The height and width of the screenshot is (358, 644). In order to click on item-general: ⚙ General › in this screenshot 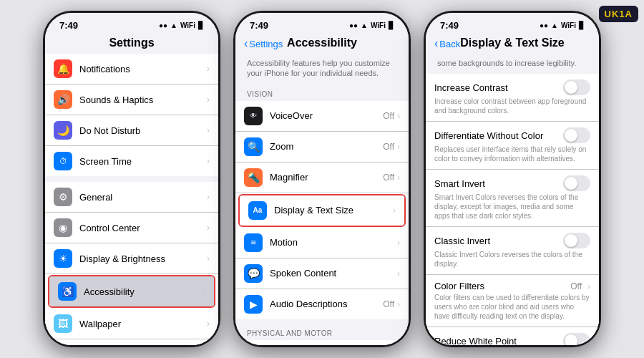, I will do `click(132, 198)`.